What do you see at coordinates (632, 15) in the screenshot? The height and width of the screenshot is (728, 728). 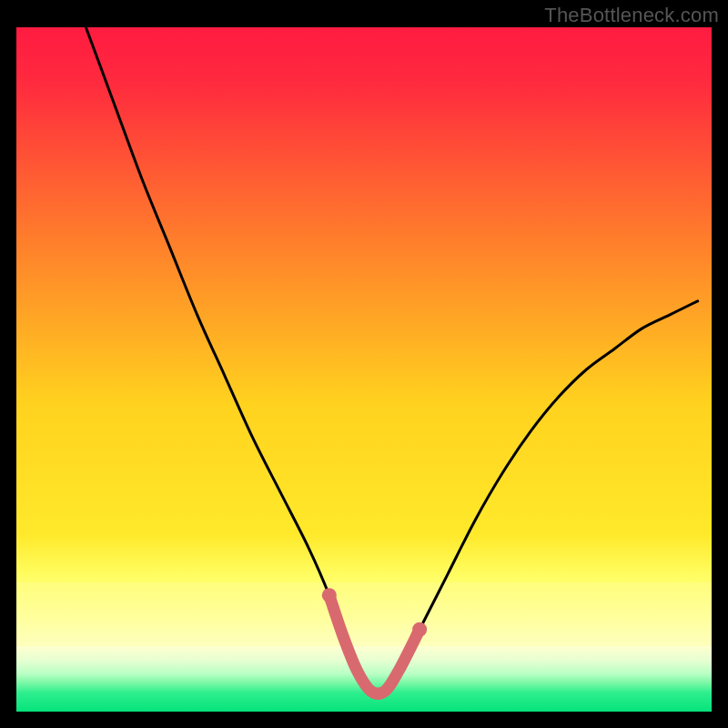 I see `watermark-text: TheBottleneck.com` at bounding box center [632, 15].